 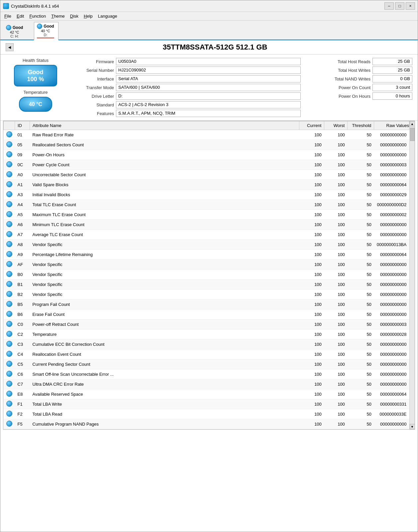 What do you see at coordinates (88, 16) in the screenshot?
I see `menu-help: Help` at bounding box center [88, 16].